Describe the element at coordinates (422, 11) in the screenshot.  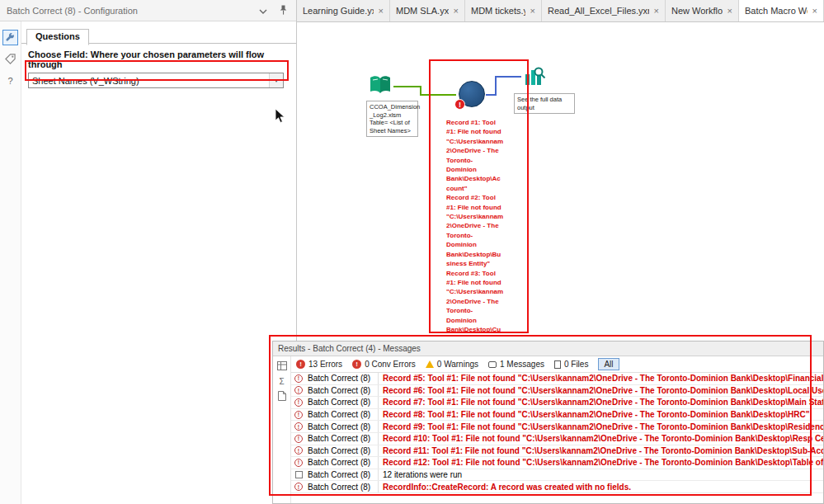
I see `workflow-tab-label: MDM SLA.yxmd*` at that location.